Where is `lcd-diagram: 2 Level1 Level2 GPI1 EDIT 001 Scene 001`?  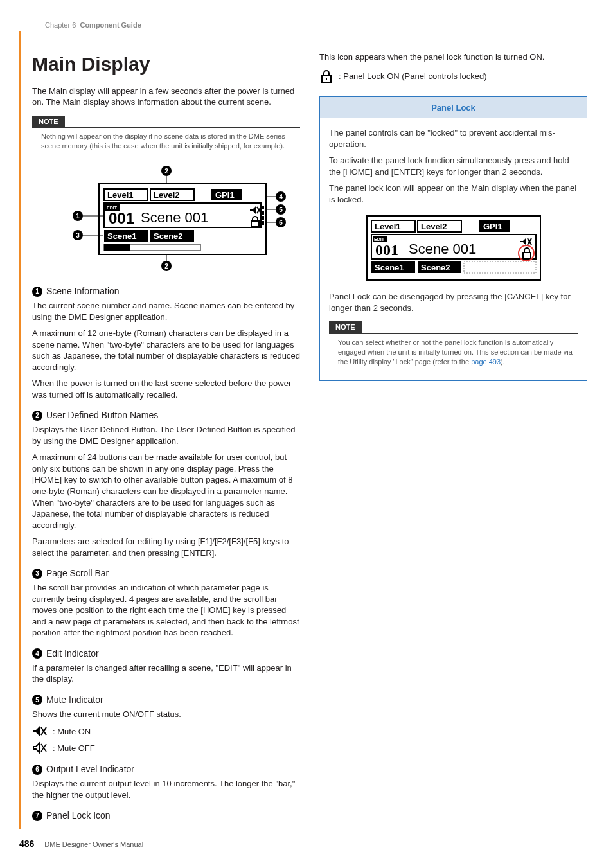
lcd-diagram: 2 Level1 Level2 GPI1 EDIT 001 Scene 001 is located at coordinates (166, 219).